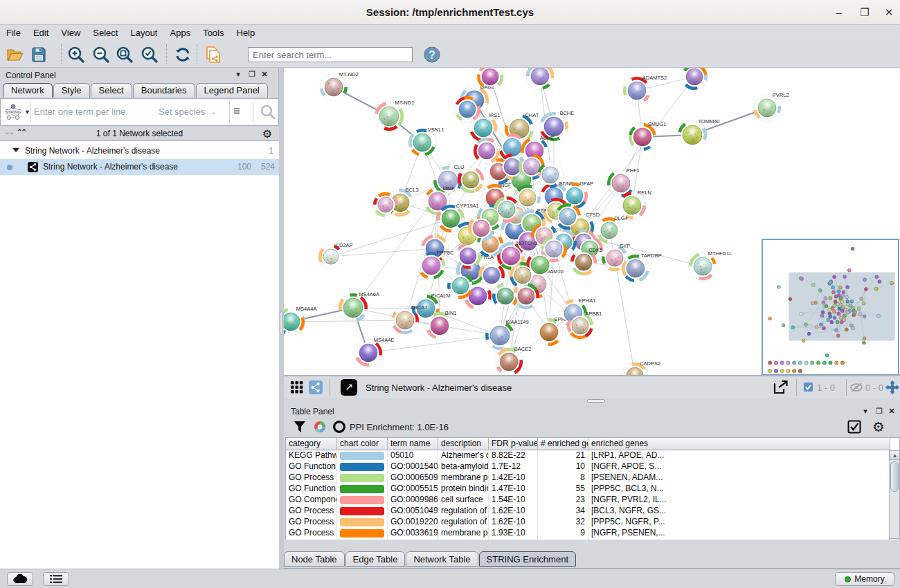 Image resolution: width=900 pixels, height=588 pixels. I want to click on save-session-icon, so click(39, 55).